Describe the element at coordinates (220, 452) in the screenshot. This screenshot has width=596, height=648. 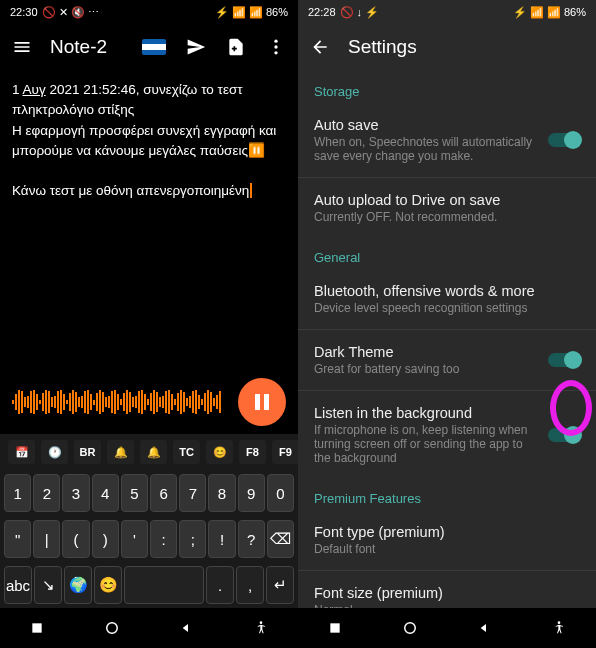
I see `tb-emoji: 😊` at that location.